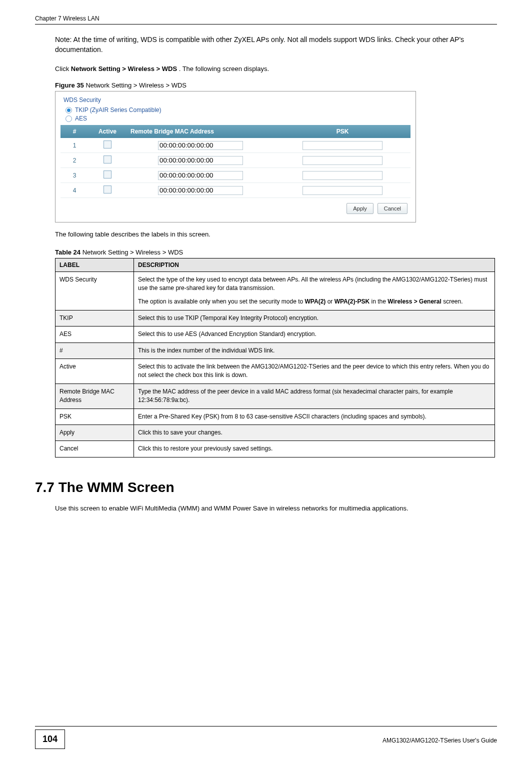  Describe the element at coordinates (124, 69) in the screenshot. I see `nav-path: Network Setting > Wireless > WDS` at that location.